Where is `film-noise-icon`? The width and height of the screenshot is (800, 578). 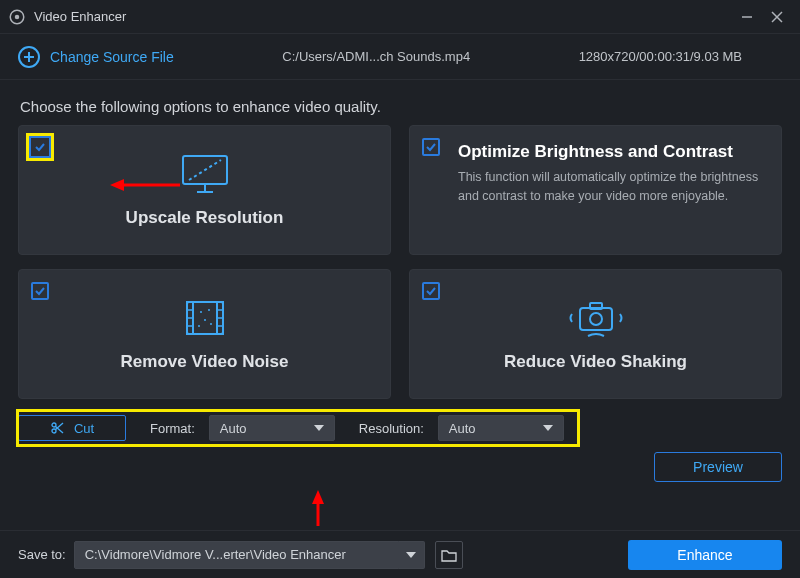 film-noise-icon is located at coordinates (205, 318).